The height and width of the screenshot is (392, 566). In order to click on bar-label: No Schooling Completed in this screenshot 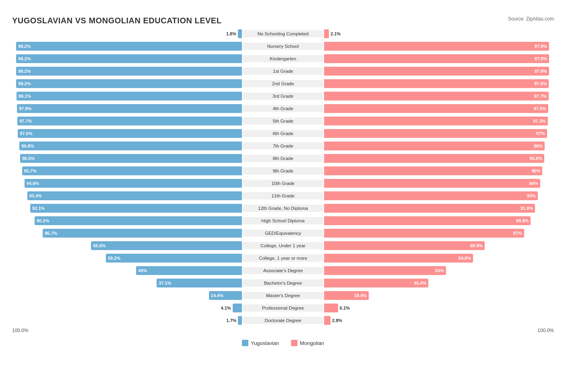, I will do `click(283, 34)`.